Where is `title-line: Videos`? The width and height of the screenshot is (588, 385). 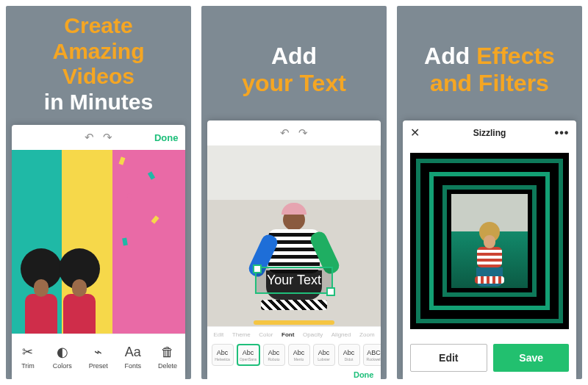
title-line: Videos is located at coordinates (98, 76).